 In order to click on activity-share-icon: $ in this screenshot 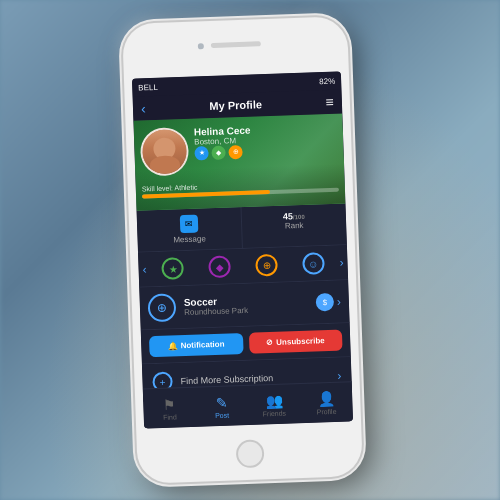, I will do `click(326, 302)`.